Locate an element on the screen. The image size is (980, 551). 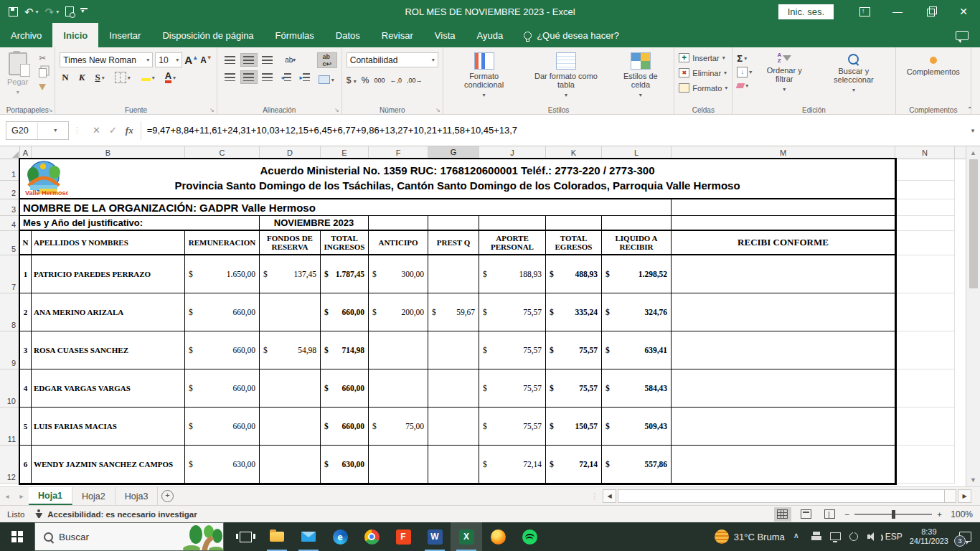
cell-anticipo: $300,00 is located at coordinates (399, 274).